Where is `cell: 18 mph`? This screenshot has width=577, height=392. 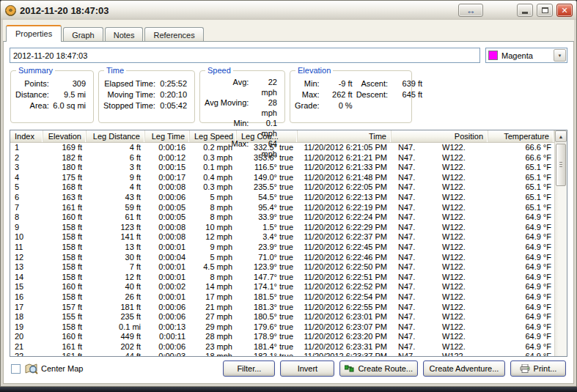
cell: 18 mph is located at coordinates (213, 354).